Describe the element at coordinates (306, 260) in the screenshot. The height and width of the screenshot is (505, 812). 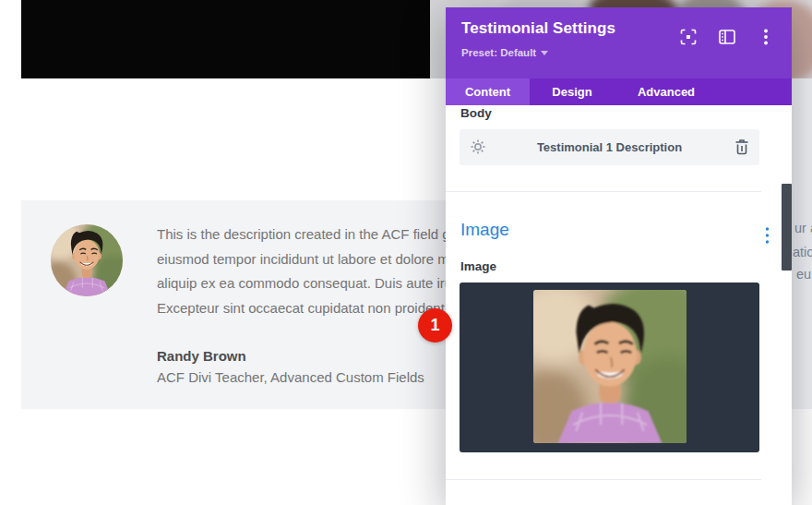
I see `testimonial-line: eiusmod tempor incididunt ut labore et d…` at that location.